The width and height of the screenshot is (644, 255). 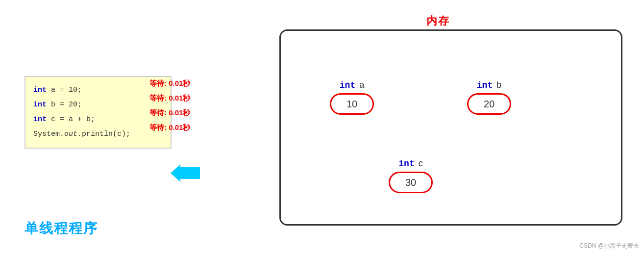 I want to click on wait-label-3: 等待: 0.01秒, so click(x=170, y=113).